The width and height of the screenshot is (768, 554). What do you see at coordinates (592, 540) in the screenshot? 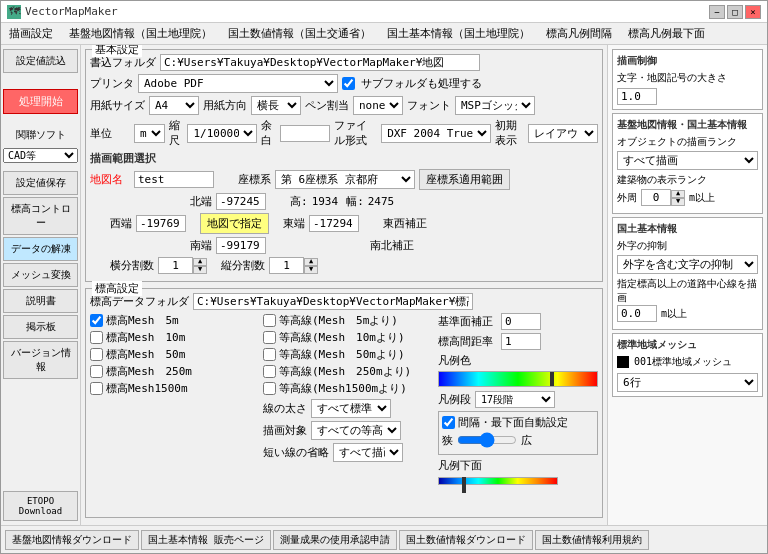
I see `numerical-use-button: 国土数値情報利用規約` at bounding box center [592, 540].